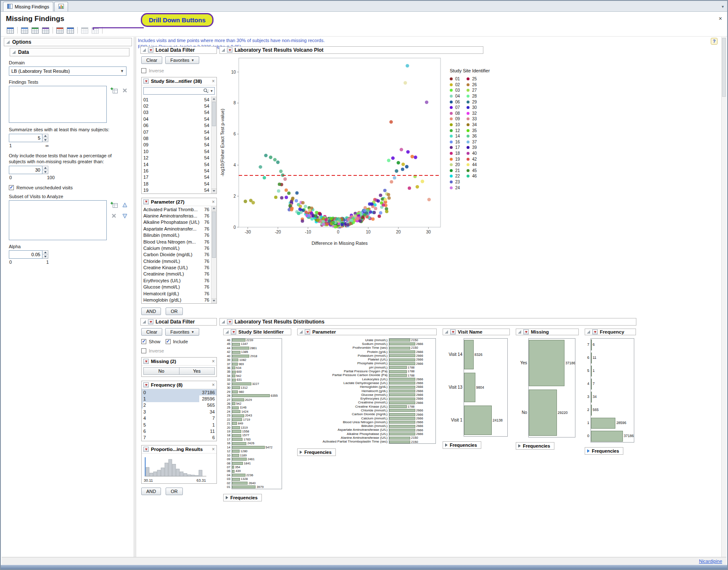 The image size is (728, 570). I want to click on scroll-up-icon, so click(214, 209).